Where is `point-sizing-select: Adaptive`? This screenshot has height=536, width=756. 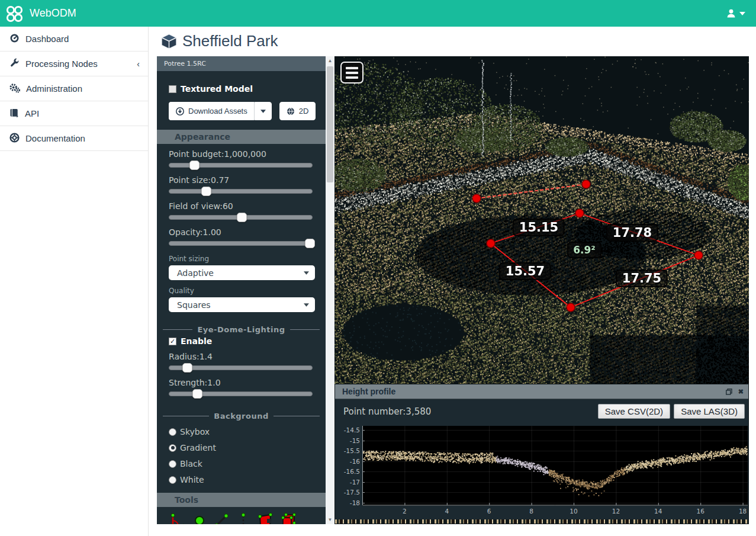
point-sizing-select: Adaptive is located at coordinates (242, 272).